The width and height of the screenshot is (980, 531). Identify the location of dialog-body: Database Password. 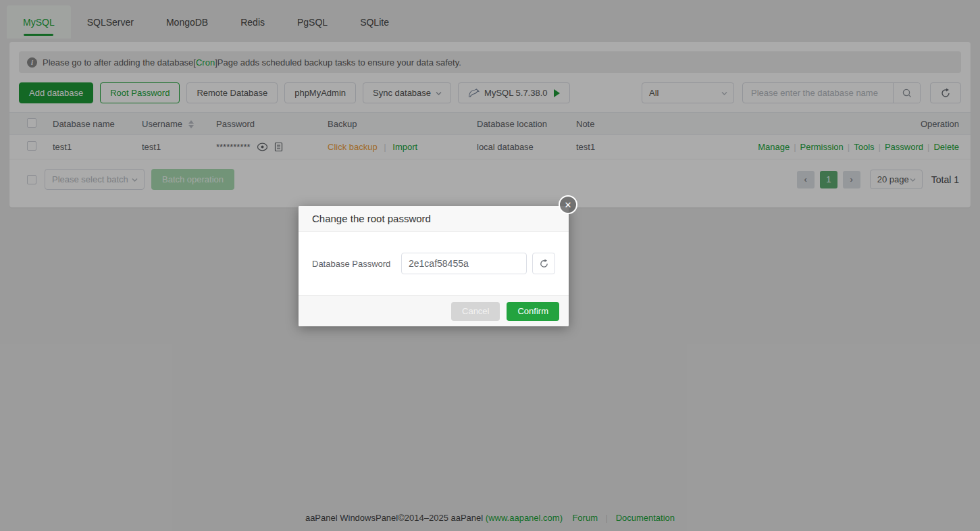
(434, 263).